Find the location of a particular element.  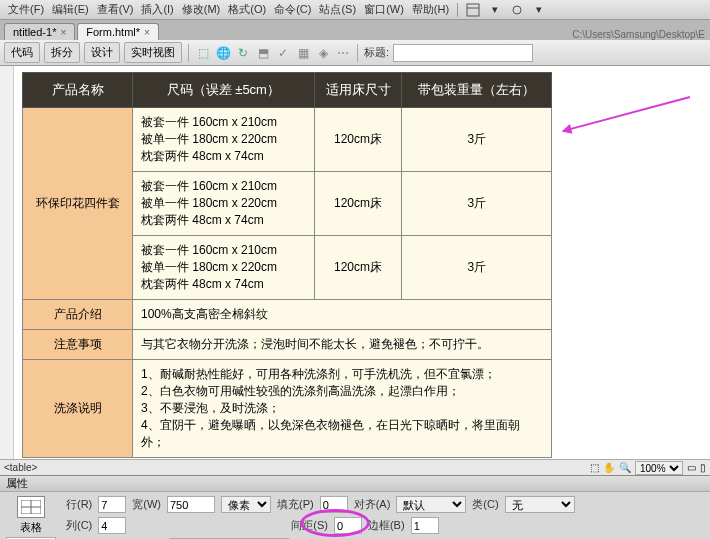

menu-command: 命令(C) is located at coordinates (292, 10).